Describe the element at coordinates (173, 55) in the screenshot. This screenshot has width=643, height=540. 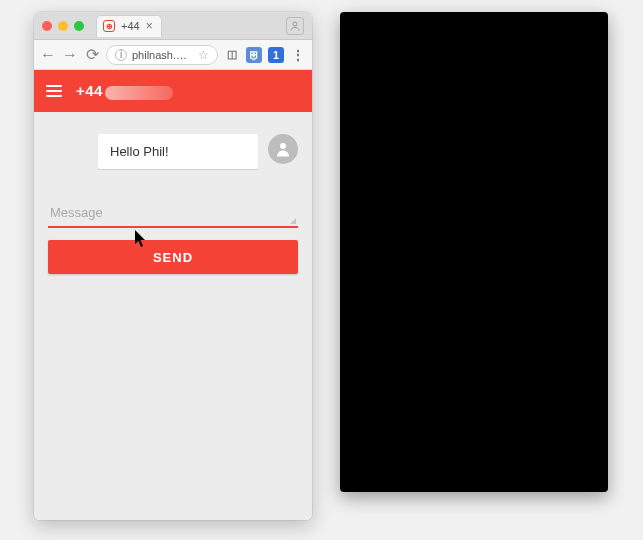
I see `address-bar: ← → ⟳ i philnash.ngro… ☆ ◫ ⛨ 1 ⋮` at that location.